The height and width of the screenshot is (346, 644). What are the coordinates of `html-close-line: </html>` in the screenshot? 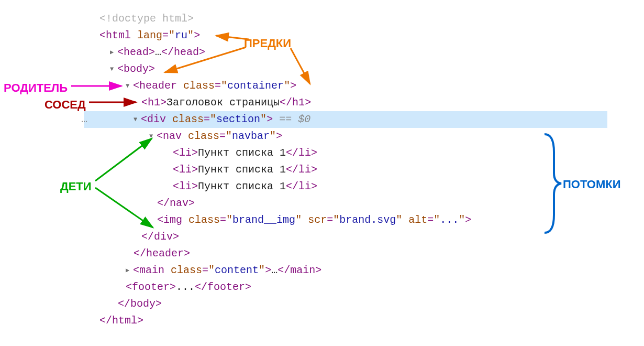 It's located at (346, 321).